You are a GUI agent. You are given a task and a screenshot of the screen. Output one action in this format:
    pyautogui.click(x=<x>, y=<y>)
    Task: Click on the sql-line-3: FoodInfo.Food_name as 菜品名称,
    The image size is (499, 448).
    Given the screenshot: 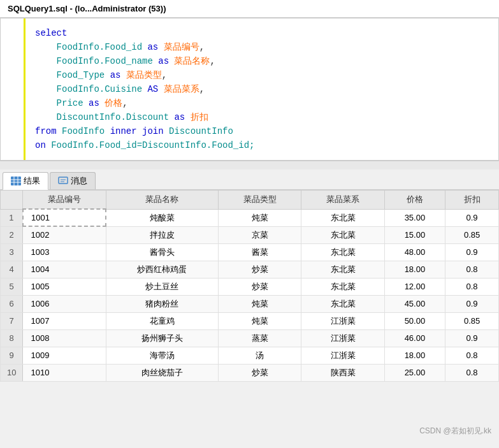 What is the action you would take?
    pyautogui.click(x=264, y=61)
    